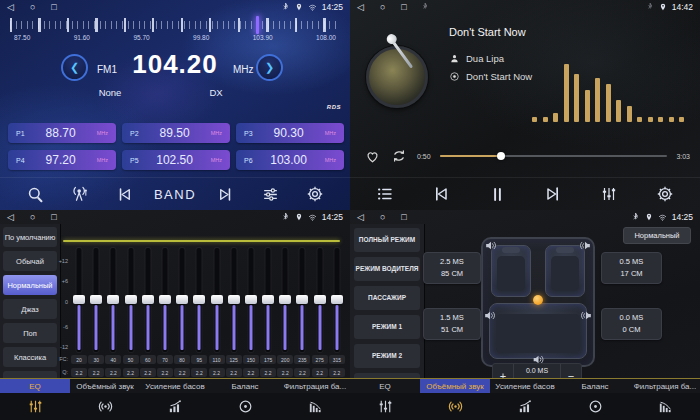 This screenshot has height=420, width=700. What do you see at coordinates (387, 356) in the screenshot?
I see `listening-mode-button: РЕЖИМ 2` at bounding box center [387, 356].